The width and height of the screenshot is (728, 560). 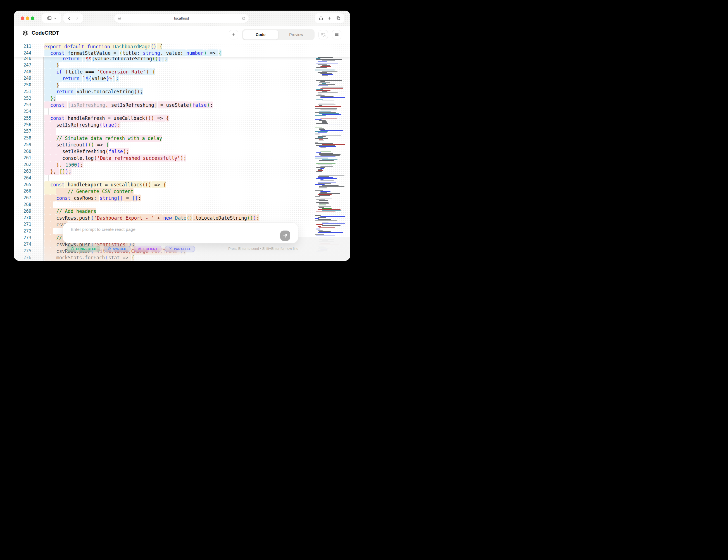 I want to click on status-badge-parallel: PARALLEL, so click(x=180, y=249).